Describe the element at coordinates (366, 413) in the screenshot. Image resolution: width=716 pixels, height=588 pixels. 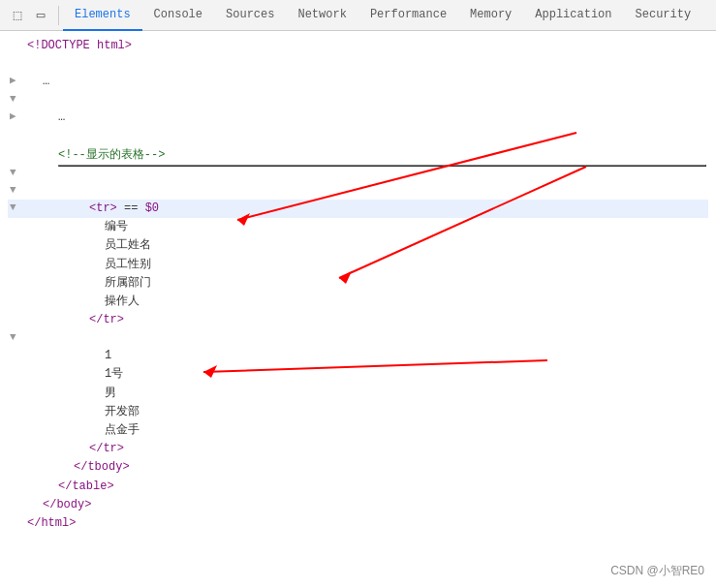
I see `code-content: 开发部` at that location.